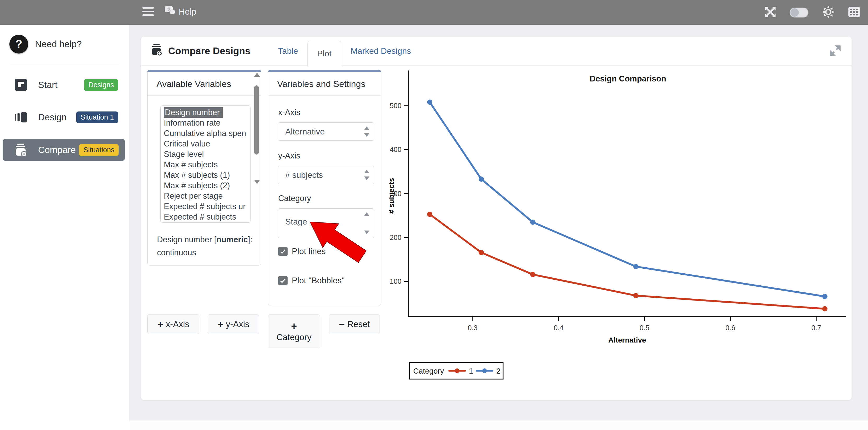 This screenshot has width=868, height=430. Describe the element at coordinates (381, 51) in the screenshot. I see `tab-marked-designs: Marked Designs` at that location.